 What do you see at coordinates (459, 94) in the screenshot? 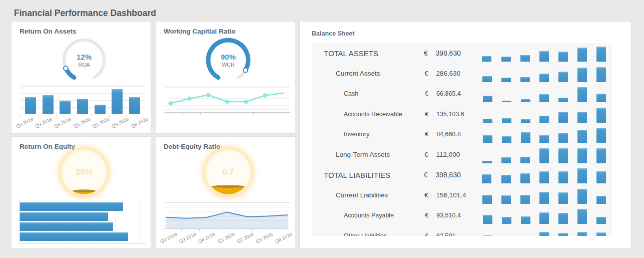
I see `balance-item-value: 66,865.4` at bounding box center [459, 94].